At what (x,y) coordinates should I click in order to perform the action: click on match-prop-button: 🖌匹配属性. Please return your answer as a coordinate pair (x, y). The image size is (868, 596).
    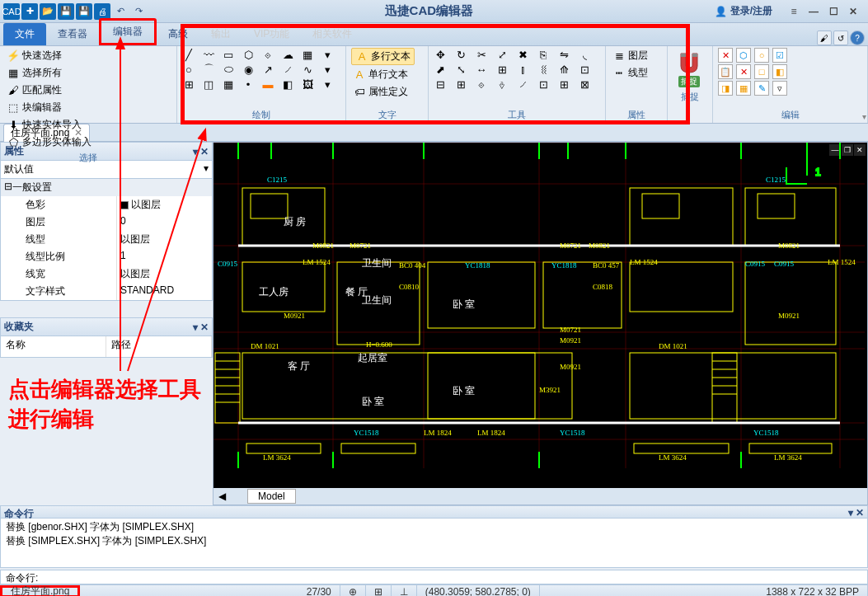
    Looking at the image, I should click on (45, 91).